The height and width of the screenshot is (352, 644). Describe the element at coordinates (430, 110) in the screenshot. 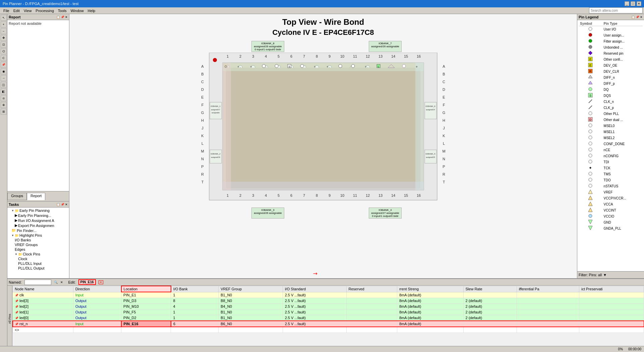

I see `svg-text: assigned/14` at that location.